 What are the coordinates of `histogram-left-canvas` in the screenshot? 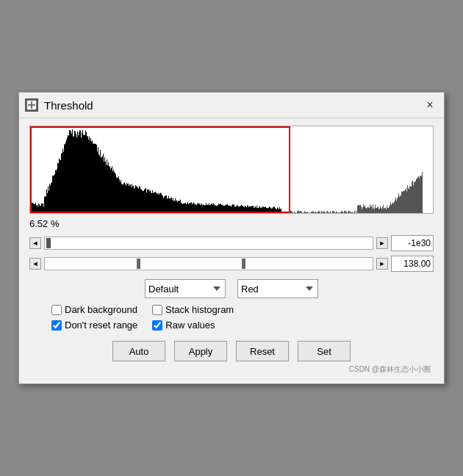 It's located at (157, 169).